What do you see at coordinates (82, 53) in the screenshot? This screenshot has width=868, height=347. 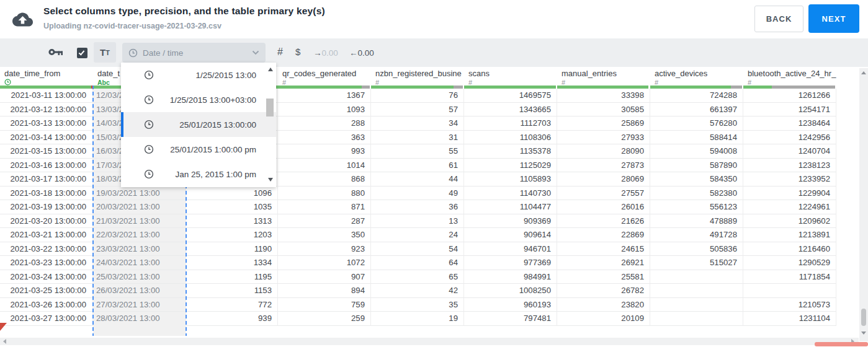 I see `primary-key-checkbox` at bounding box center [82, 53].